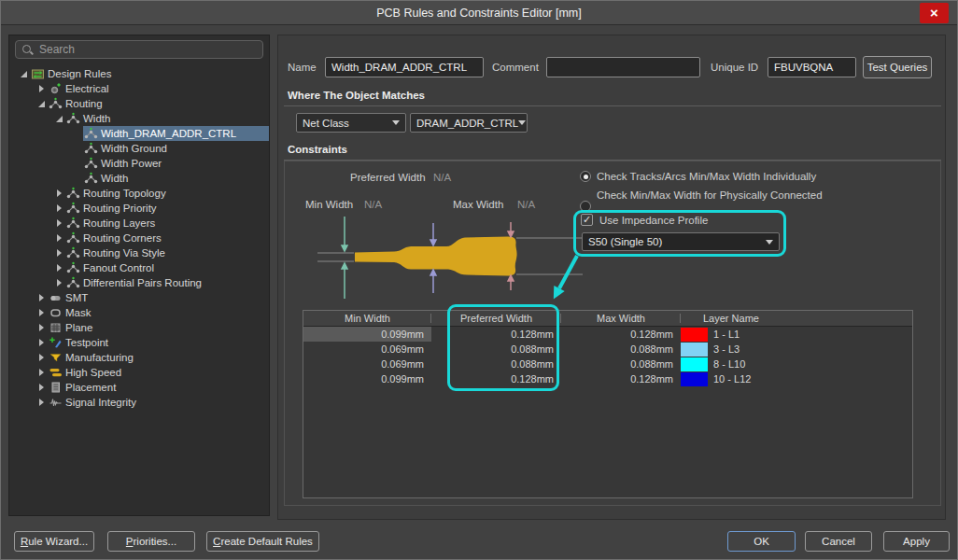 The height and width of the screenshot is (560, 958). What do you see at coordinates (139, 89) in the screenshot?
I see `tree-item-electrical: Electrical` at bounding box center [139, 89].